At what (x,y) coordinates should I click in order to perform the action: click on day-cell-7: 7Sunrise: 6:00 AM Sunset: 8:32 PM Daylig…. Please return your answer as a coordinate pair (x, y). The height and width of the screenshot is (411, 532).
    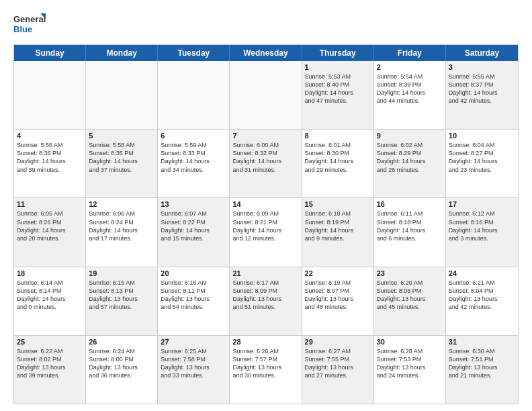
    Looking at the image, I should click on (266, 164).